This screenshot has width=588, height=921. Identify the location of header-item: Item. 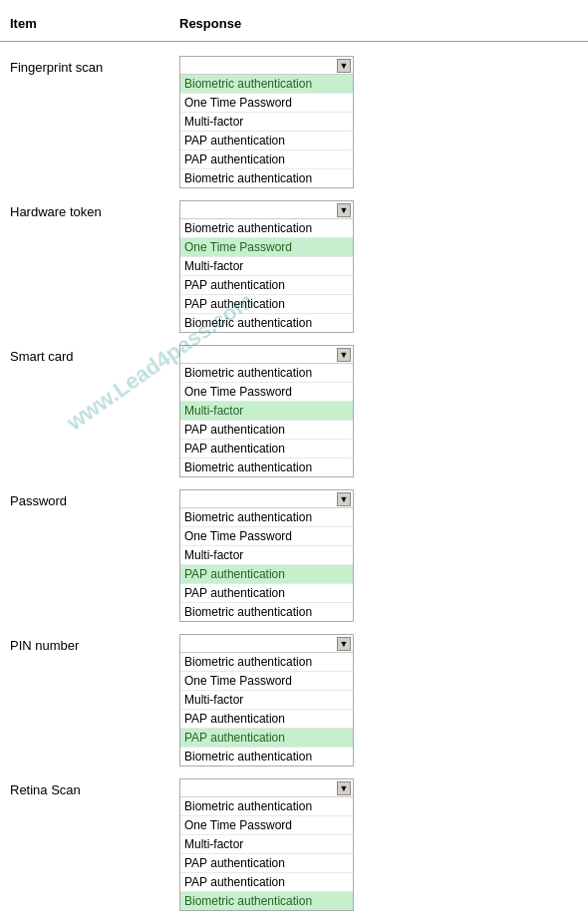
(95, 24).